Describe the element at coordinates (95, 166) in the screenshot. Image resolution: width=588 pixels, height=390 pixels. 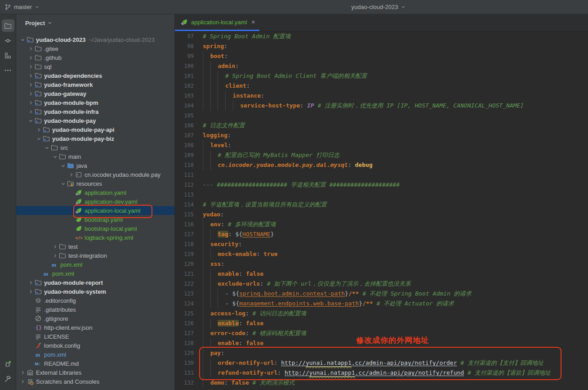
I see `tree-item-java: java` at that location.